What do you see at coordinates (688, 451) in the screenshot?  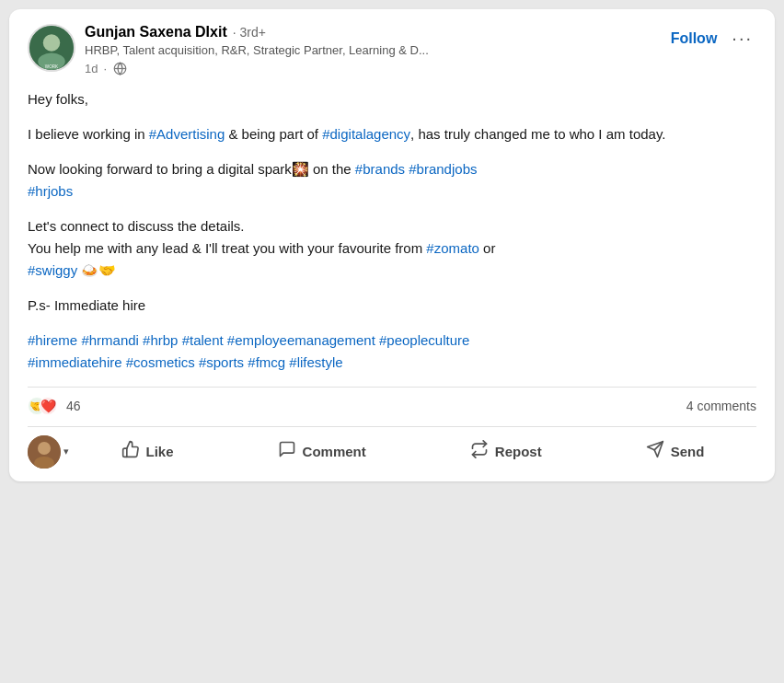 I see `send-label: Send` at bounding box center [688, 451].